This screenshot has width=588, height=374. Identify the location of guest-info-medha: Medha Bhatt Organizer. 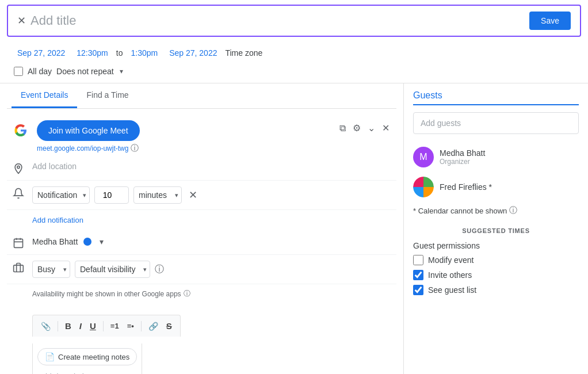
(509, 157).